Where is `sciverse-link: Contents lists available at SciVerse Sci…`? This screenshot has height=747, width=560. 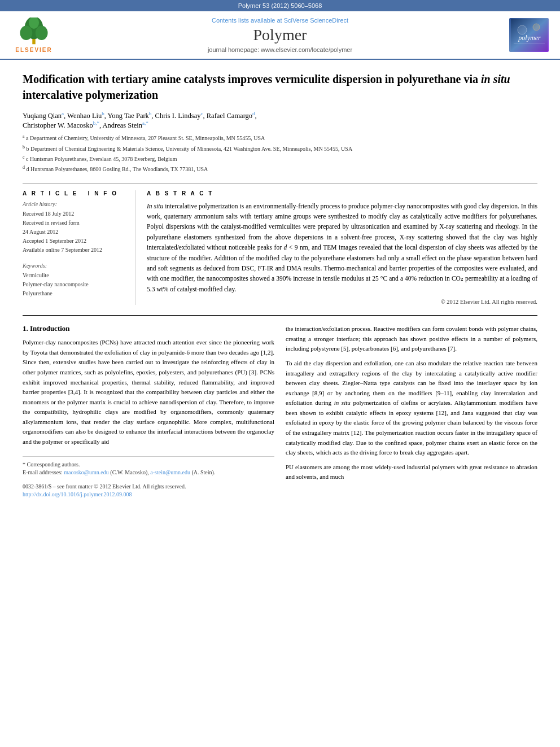
sciverse-link: Contents lists available at SciVerse Sci… is located at coordinates (280, 20).